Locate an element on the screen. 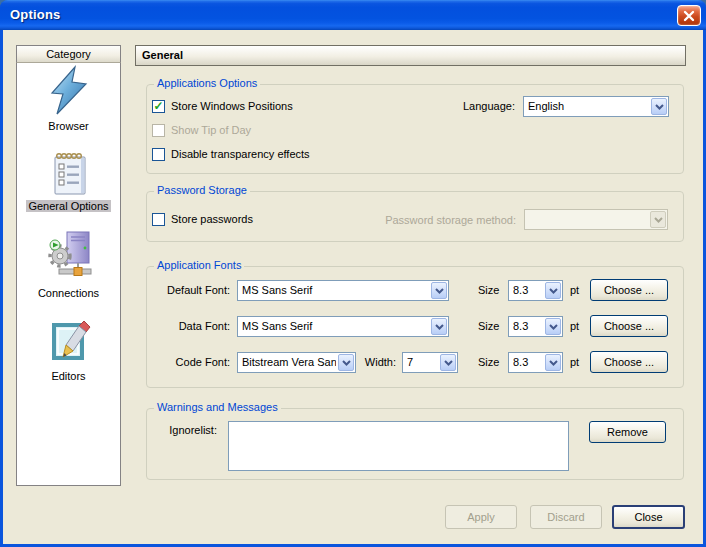 This screenshot has height=547, width=706. category-list-header: Category is located at coordinates (68, 54).